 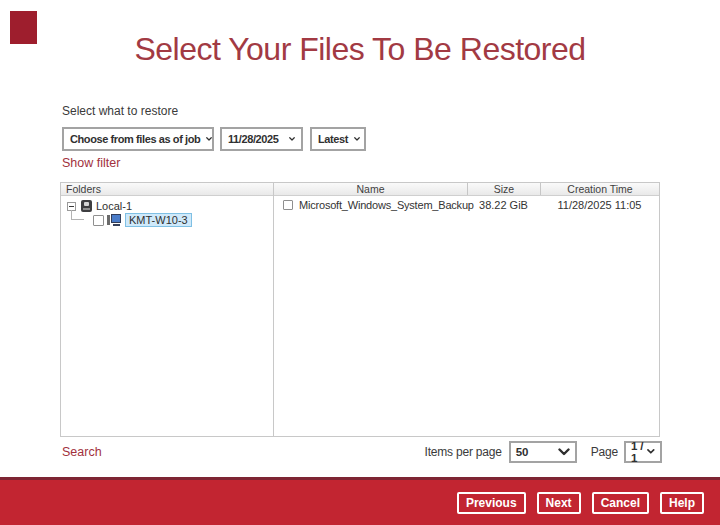 I want to click on tree-connector-line, so click(x=78, y=215).